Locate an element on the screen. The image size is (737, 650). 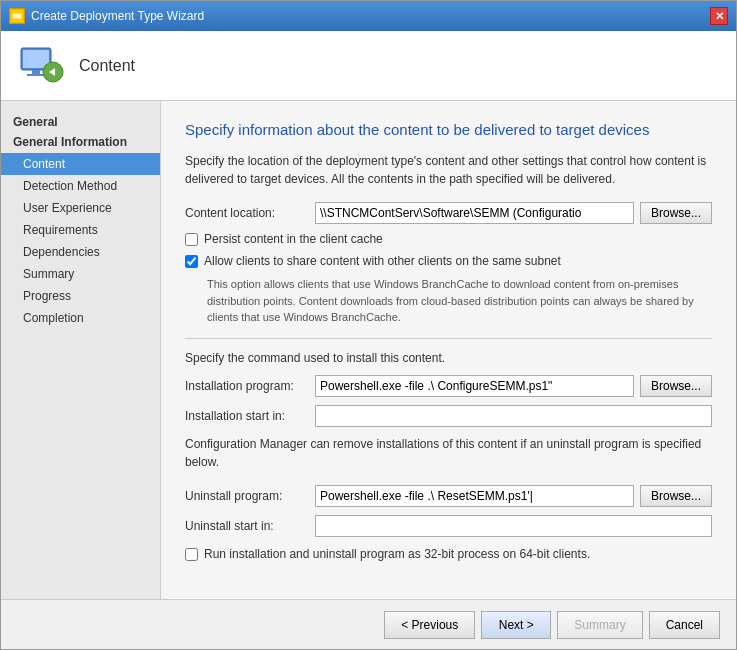
sidebar-item-completion: Completion is located at coordinates (80, 318).